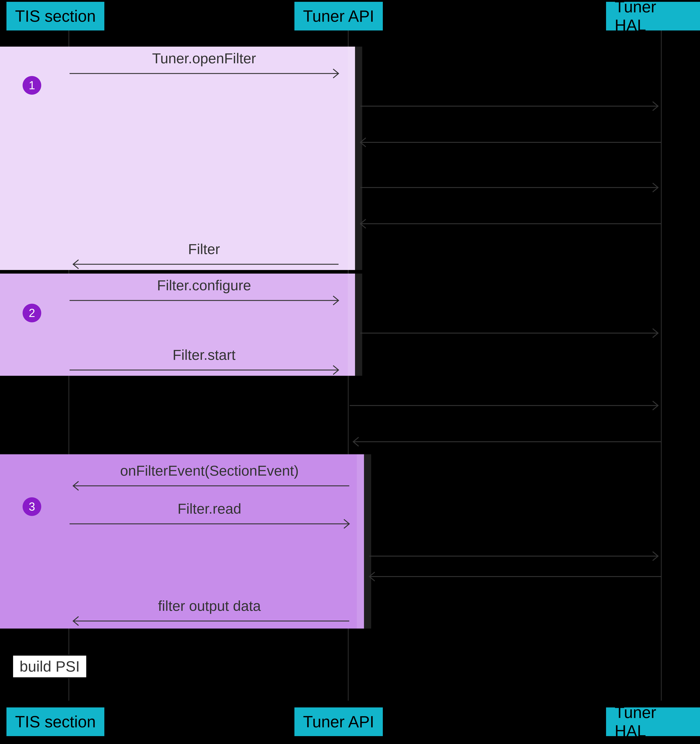  I want to click on heading-top-tis: TIS section, so click(55, 16).